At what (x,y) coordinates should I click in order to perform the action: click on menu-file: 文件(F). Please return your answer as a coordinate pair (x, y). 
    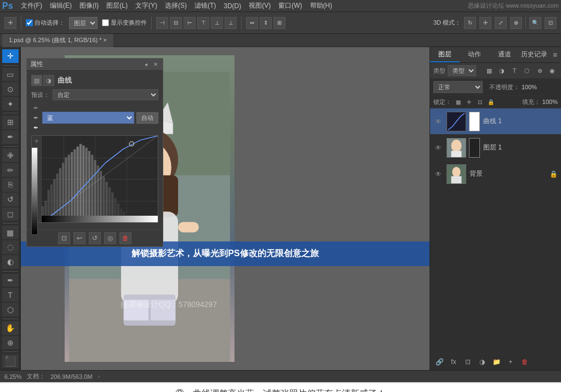
    Looking at the image, I should click on (32, 5).